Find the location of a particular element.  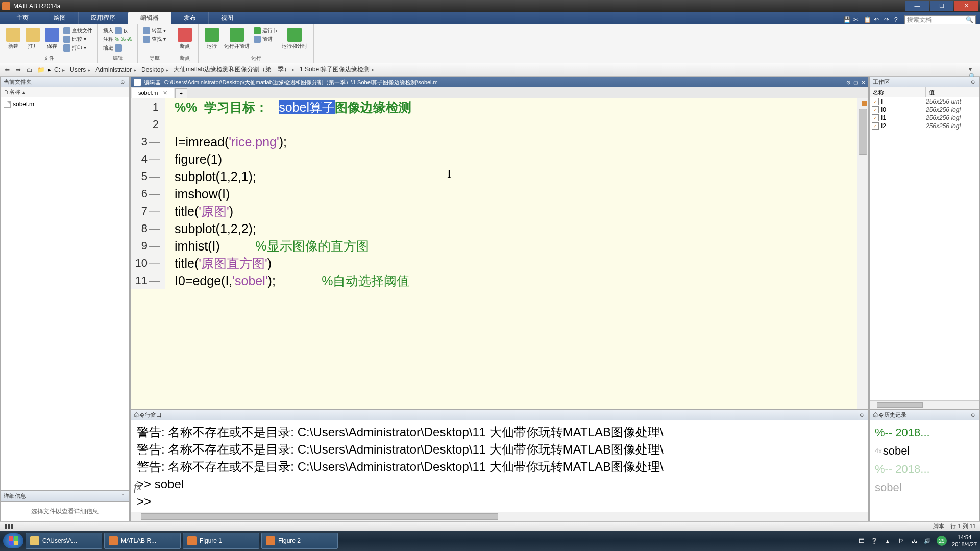

qat-redo-icon: ↷ is located at coordinates (888, 20).